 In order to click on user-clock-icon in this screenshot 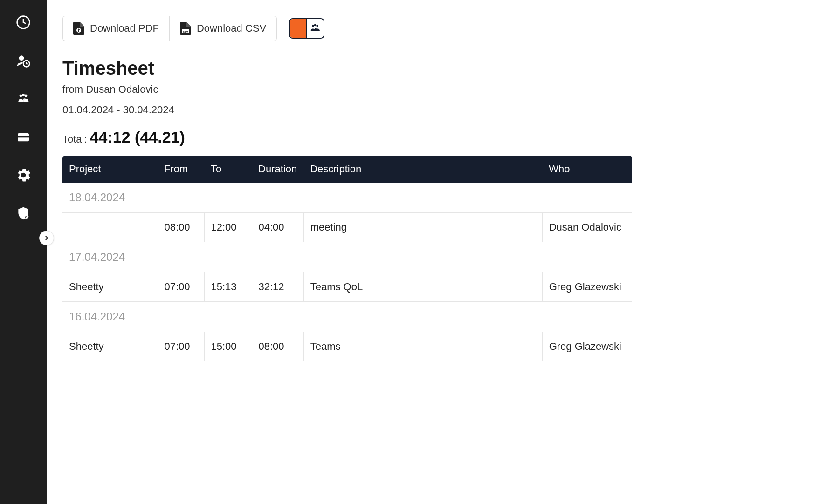, I will do `click(23, 61)`.